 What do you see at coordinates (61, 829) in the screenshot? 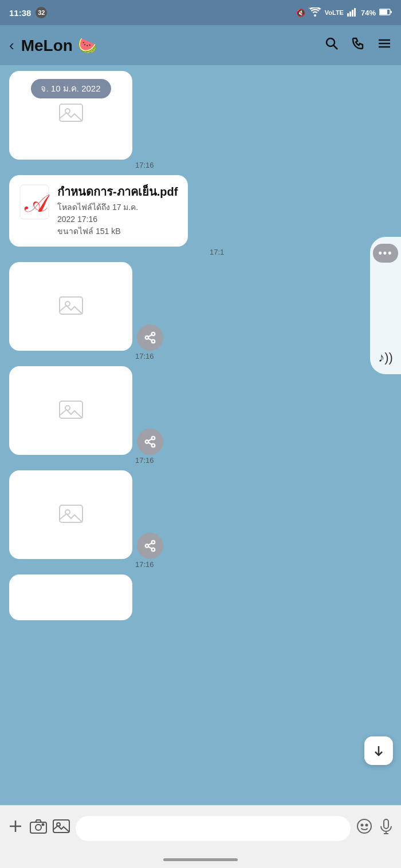
I see `gallery-button` at bounding box center [61, 829].